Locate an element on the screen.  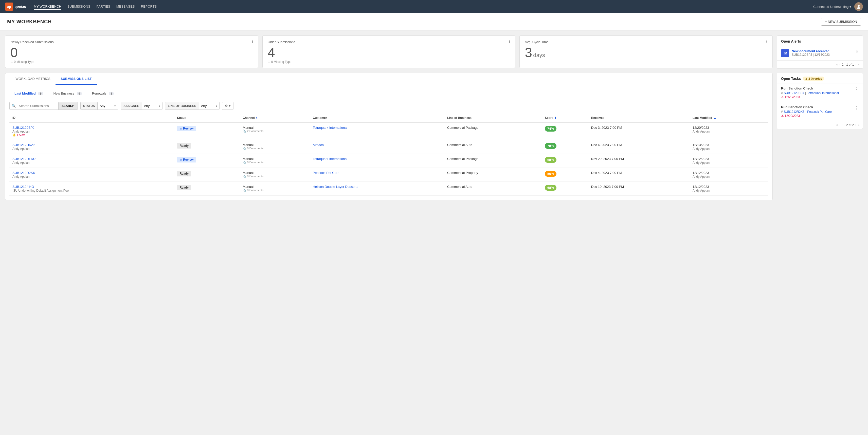
cell-status: Ready is located at coordinates (207, 175).